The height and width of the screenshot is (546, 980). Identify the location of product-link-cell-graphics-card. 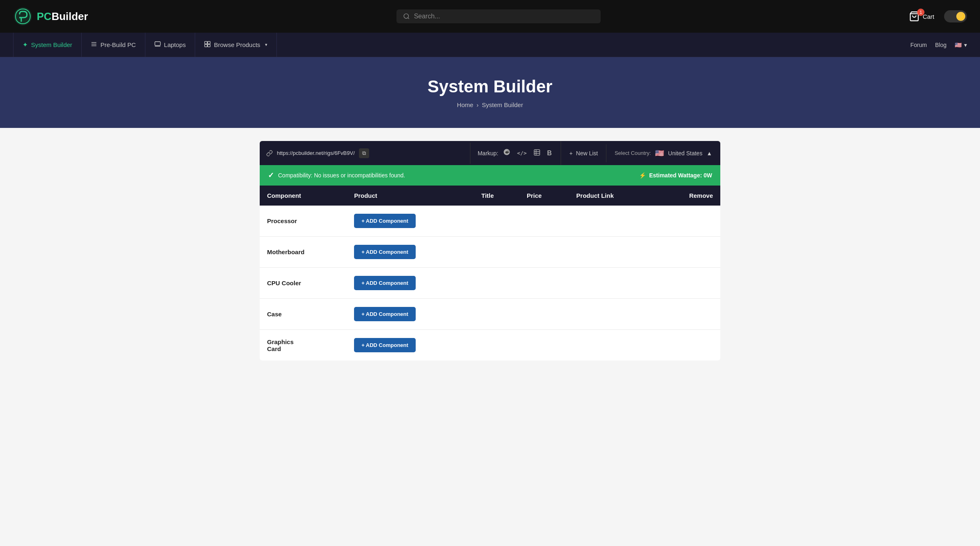
(612, 345).